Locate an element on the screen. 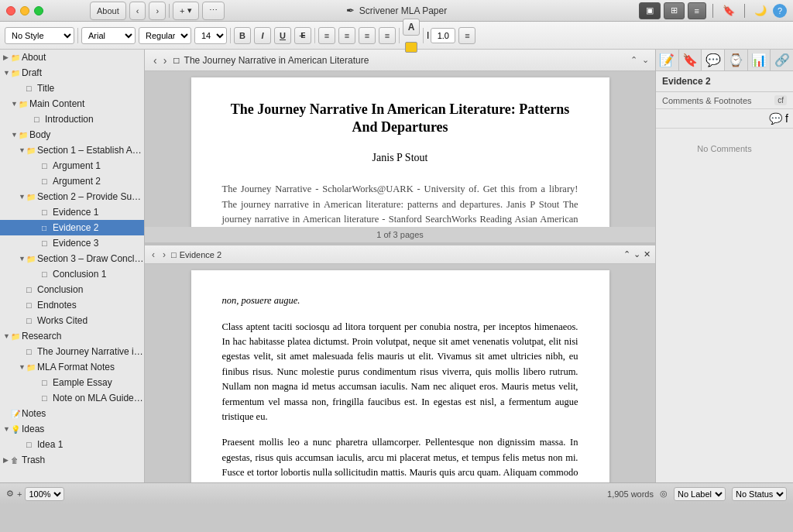 The width and height of the screenshot is (793, 532). sidebar-item-draft: 📁 Draft is located at coordinates (72, 73).